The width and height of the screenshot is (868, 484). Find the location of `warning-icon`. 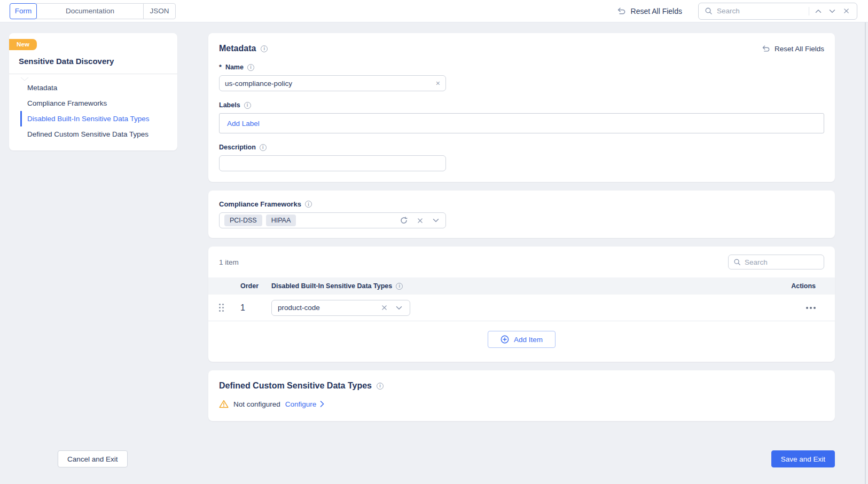

warning-icon is located at coordinates (224, 404).